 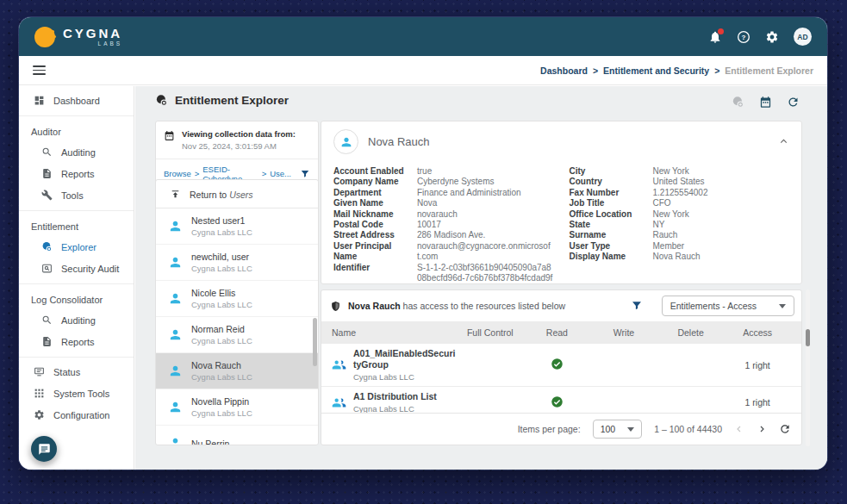 I want to click on user-list-scrollbar, so click(x=315, y=342).